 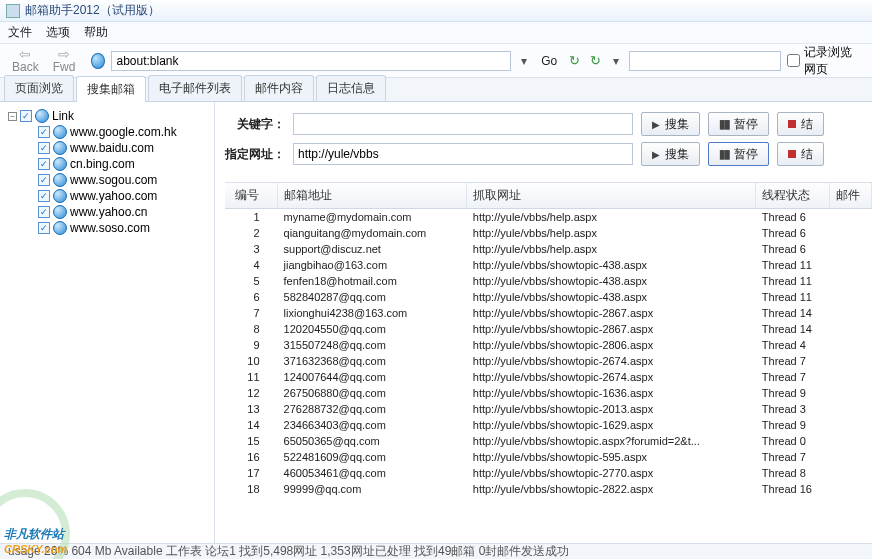 What do you see at coordinates (351, 88) in the screenshot?
I see `tab-log-info: 日志信息` at bounding box center [351, 88].